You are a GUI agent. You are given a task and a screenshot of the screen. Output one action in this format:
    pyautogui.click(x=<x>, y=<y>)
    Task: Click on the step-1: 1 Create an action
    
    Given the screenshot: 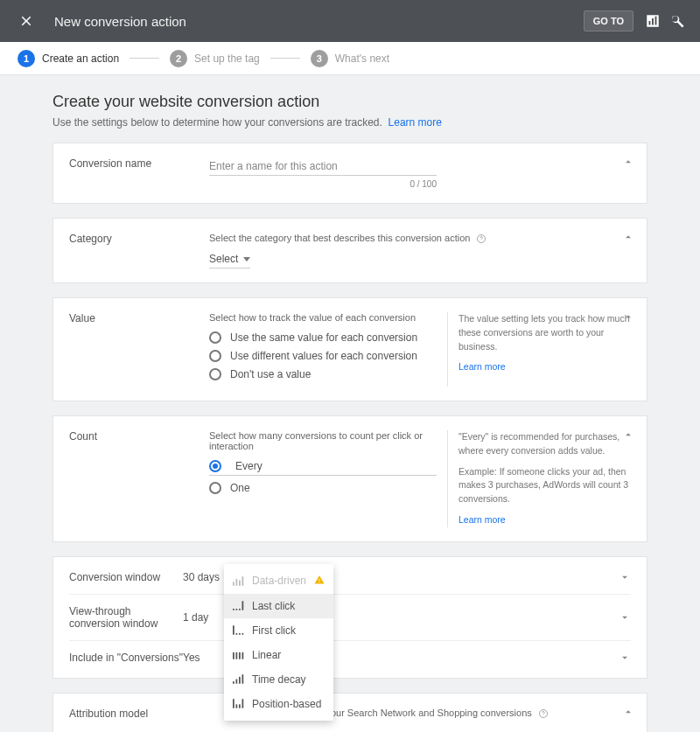 What is the action you would take?
    pyautogui.click(x=68, y=59)
    